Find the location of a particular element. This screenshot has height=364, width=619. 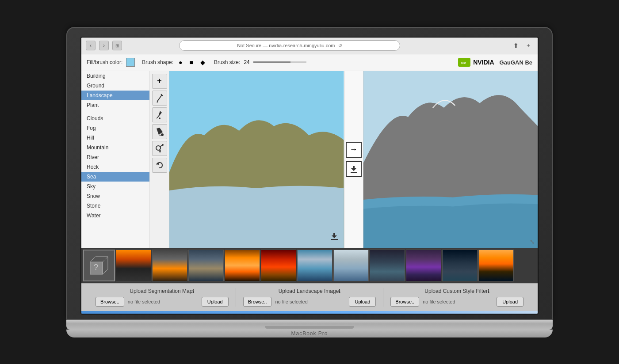

browser-back-btn: ‹ is located at coordinates (91, 46).